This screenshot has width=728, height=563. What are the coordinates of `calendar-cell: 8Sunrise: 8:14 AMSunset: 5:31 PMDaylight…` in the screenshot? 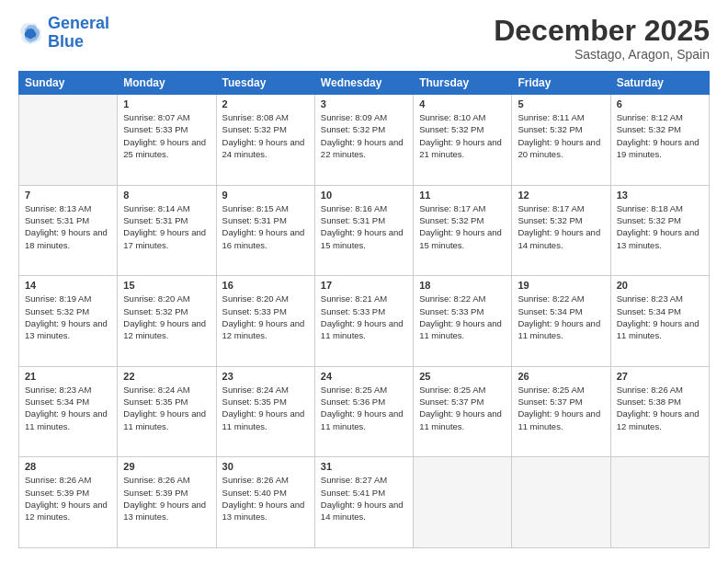 It's located at (167, 230).